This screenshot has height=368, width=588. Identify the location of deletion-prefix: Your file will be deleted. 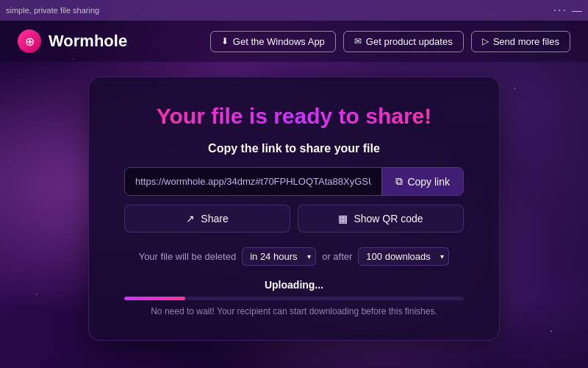
(188, 256).